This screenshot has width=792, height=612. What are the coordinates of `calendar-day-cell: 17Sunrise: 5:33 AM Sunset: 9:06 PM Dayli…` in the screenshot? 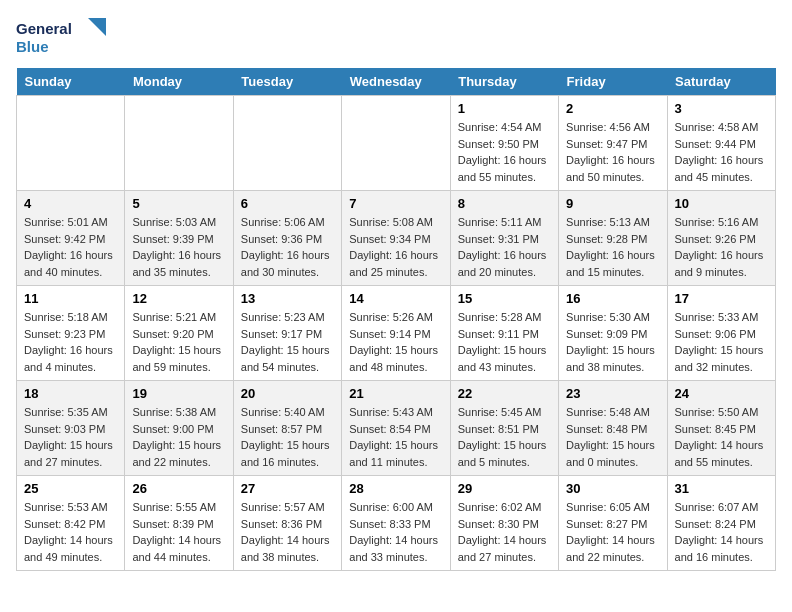 It's located at (721, 334).